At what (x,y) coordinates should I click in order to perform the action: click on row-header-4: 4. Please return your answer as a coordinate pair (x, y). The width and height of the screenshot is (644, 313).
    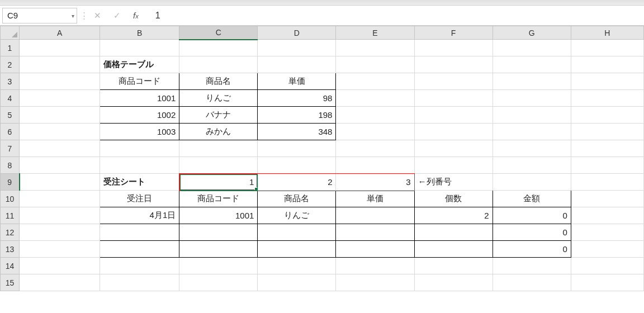
    Looking at the image, I should click on (10, 98).